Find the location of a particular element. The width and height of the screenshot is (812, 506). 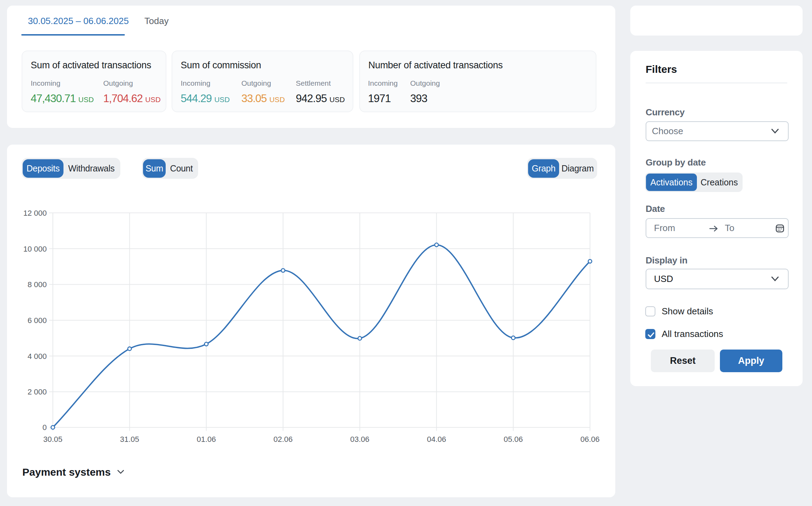

svg-text: 2 000 is located at coordinates (37, 392).